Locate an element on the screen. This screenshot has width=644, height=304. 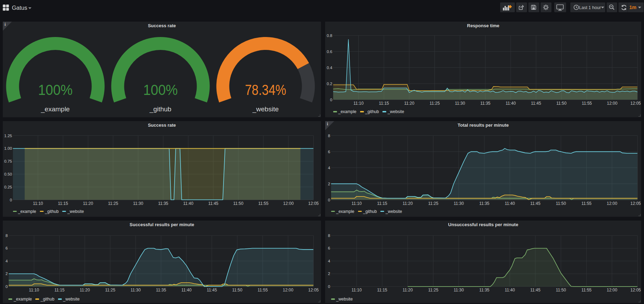
svg-text: 0.50 is located at coordinates (8, 174).